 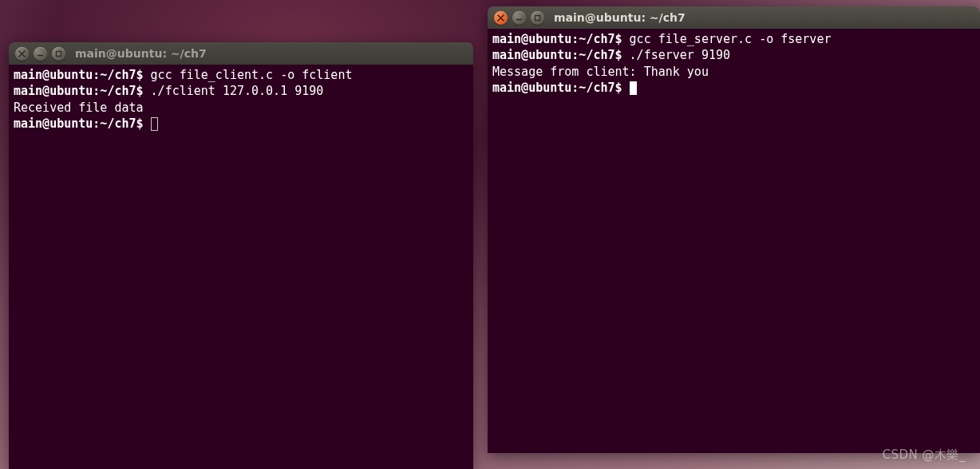 What do you see at coordinates (78, 108) in the screenshot?
I see `output-text: Received file data` at bounding box center [78, 108].